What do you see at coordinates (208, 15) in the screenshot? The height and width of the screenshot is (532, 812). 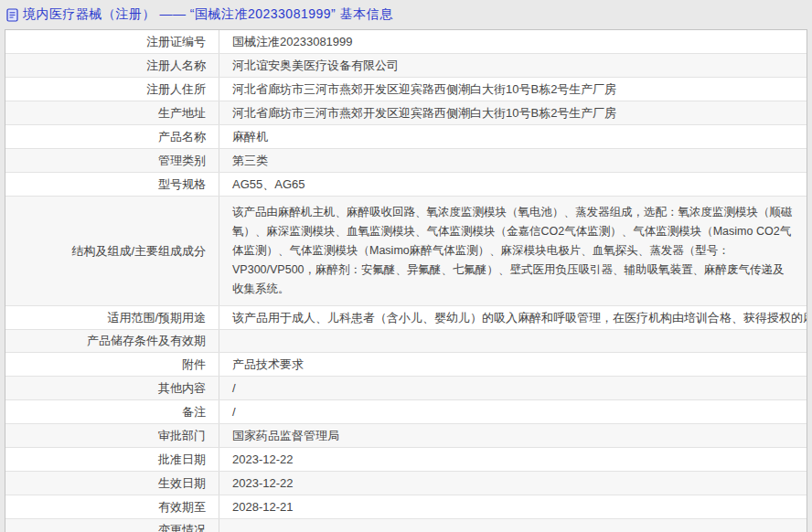 I see `page-title: 境内医疗器械（注册） —— “国械注准20233081999” 基本信息` at bounding box center [208, 15].